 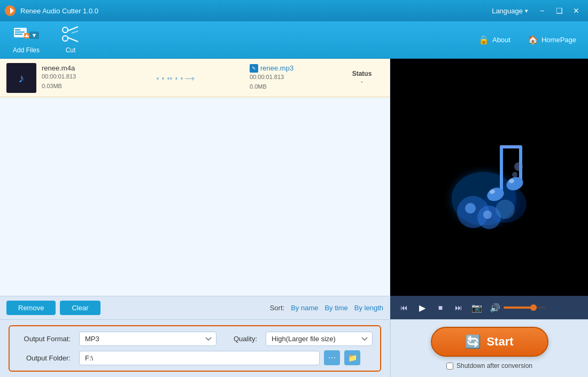 What do you see at coordinates (277, 308) in the screenshot?
I see `sort-label: Sort:` at bounding box center [277, 308].